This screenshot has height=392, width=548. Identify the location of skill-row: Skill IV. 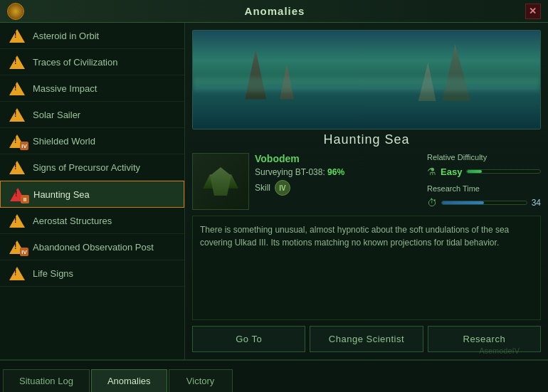
(338, 188).